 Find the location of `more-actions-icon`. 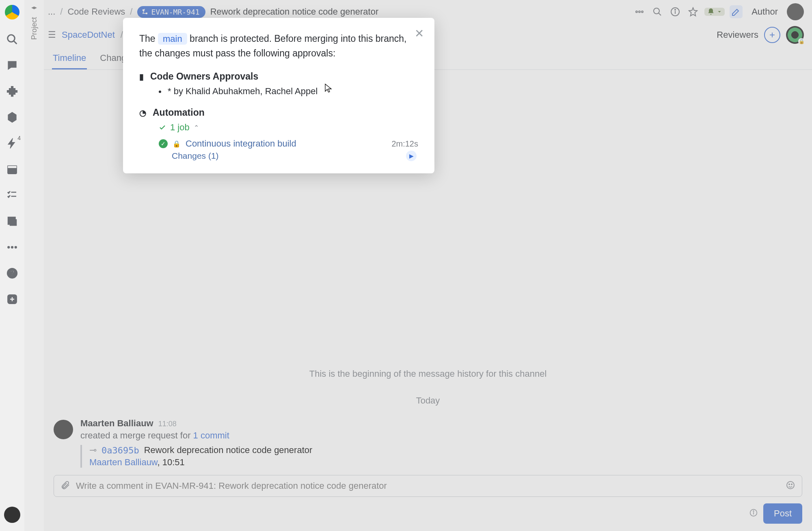

more-actions-icon is located at coordinates (639, 12).